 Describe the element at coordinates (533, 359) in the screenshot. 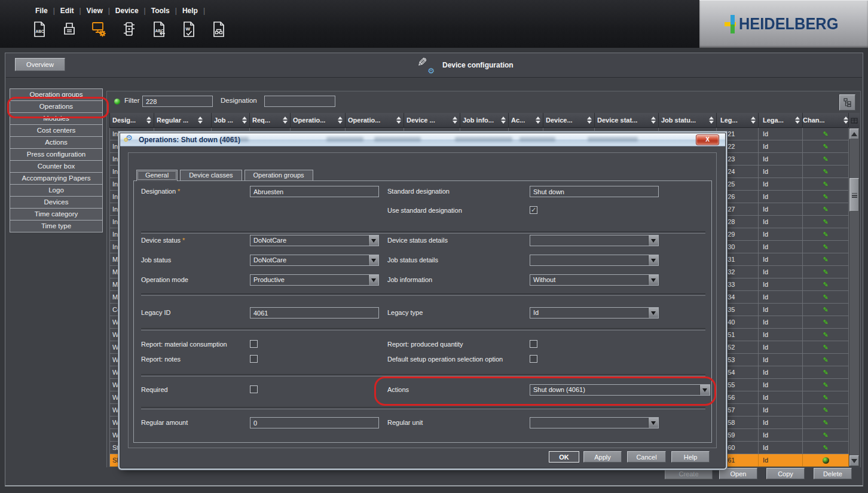

I see `default-setup-checkbox` at that location.